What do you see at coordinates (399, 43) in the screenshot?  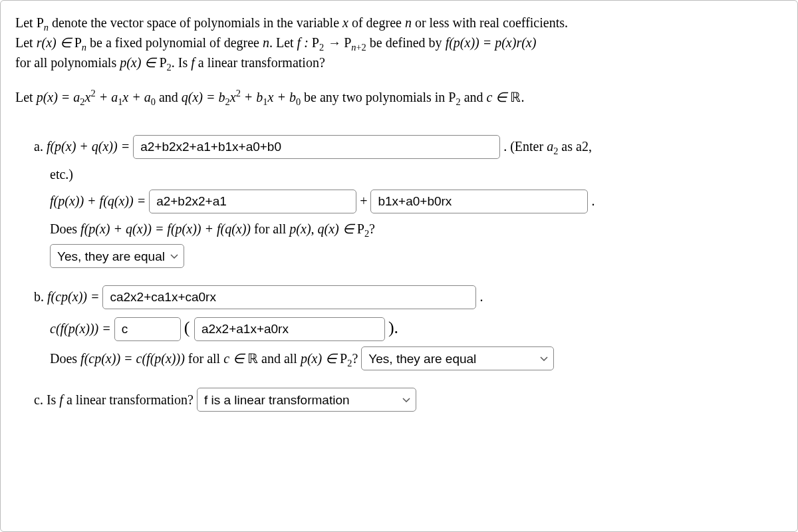 I see `intro-paragraph: Let Pn denote the vector space of polyno…` at bounding box center [399, 43].